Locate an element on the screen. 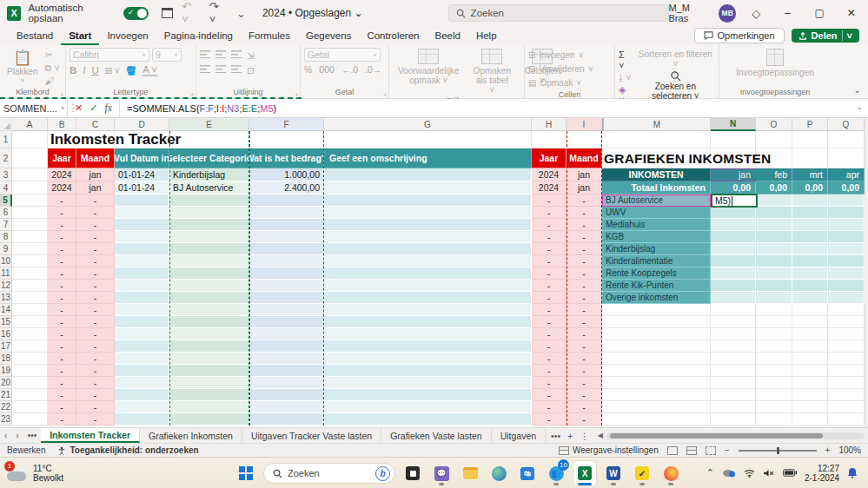  cell-P5 is located at coordinates (810, 201).